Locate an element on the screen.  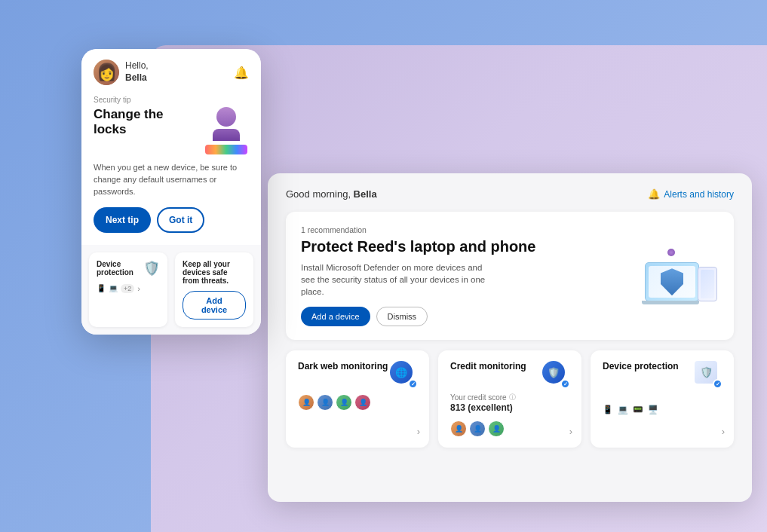
mini-device-icons-row: 📱 💻 +2 › is located at coordinates (128, 289).